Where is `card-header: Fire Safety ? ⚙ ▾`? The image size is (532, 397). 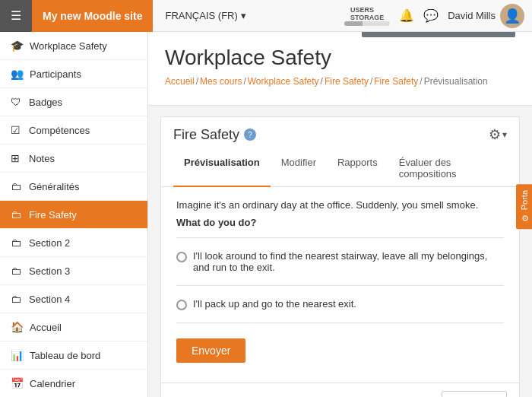
card-header: Fire Safety ? ⚙ ▾ is located at coordinates (340, 130).